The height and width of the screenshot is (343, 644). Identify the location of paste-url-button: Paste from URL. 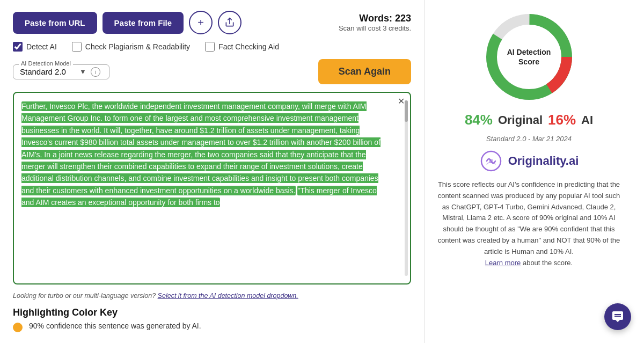
(55, 23).